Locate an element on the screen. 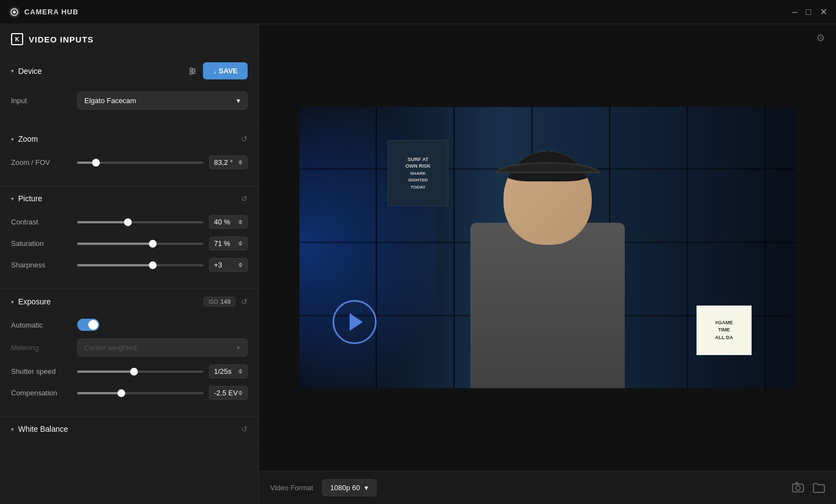  exposure-section: ▾ Exposure ISO 149 ↺ Automatic is located at coordinates (129, 353).